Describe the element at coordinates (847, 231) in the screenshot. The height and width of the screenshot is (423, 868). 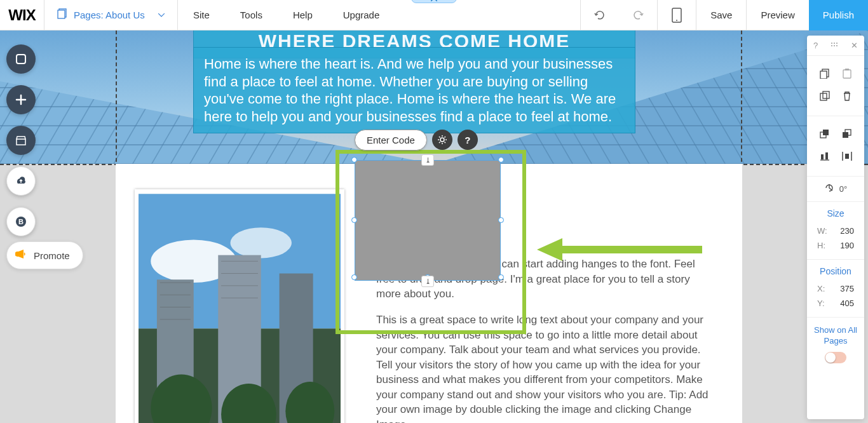
I see `width-value: 230` at that location.